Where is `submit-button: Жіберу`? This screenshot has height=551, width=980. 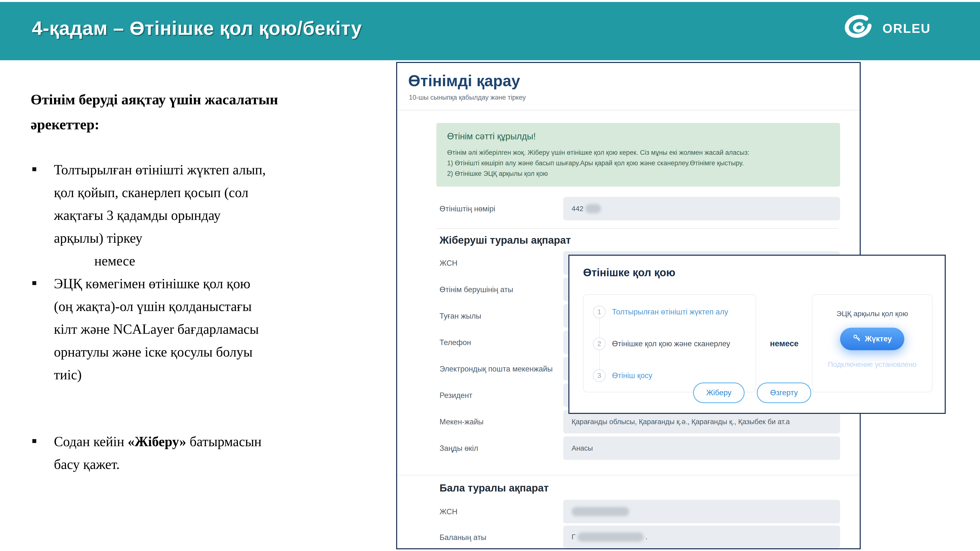 submit-button: Жіберу is located at coordinates (719, 393).